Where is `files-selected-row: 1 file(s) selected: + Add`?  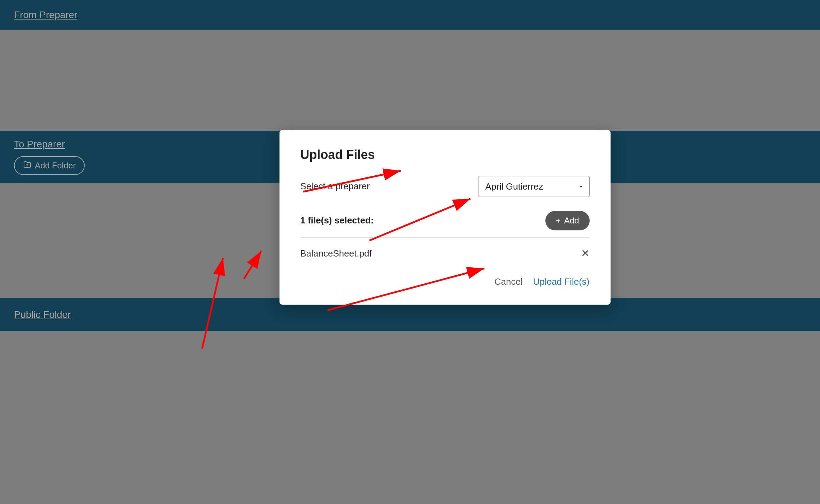
files-selected-row: 1 file(s) selected: + Add is located at coordinates (445, 221).